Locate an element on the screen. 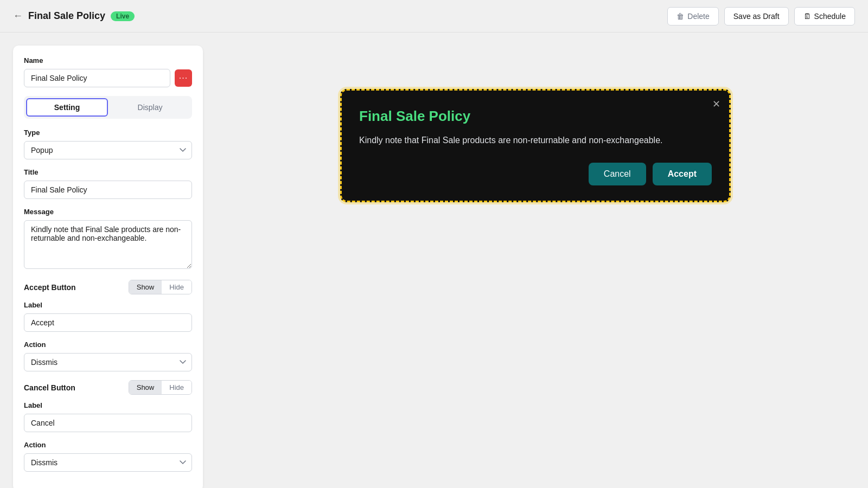 The height and width of the screenshot is (488, 868). schedule-icon: 🗓 is located at coordinates (807, 16).